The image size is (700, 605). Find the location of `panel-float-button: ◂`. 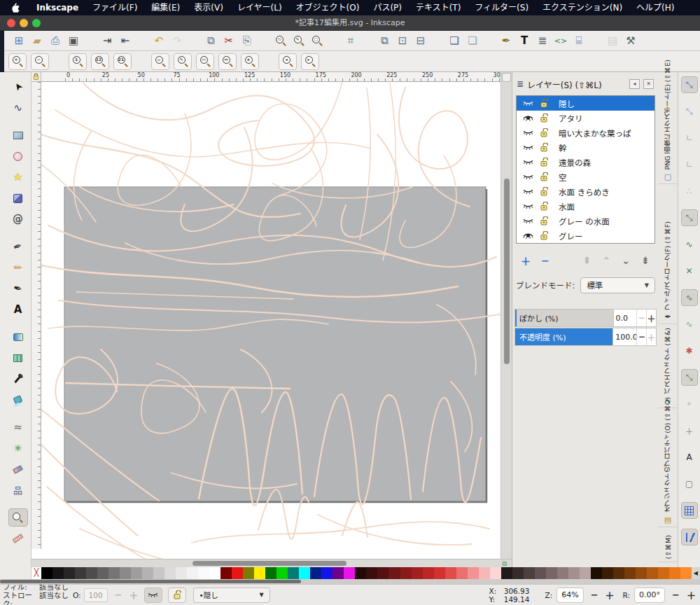

panel-float-button: ◂ is located at coordinates (634, 84).